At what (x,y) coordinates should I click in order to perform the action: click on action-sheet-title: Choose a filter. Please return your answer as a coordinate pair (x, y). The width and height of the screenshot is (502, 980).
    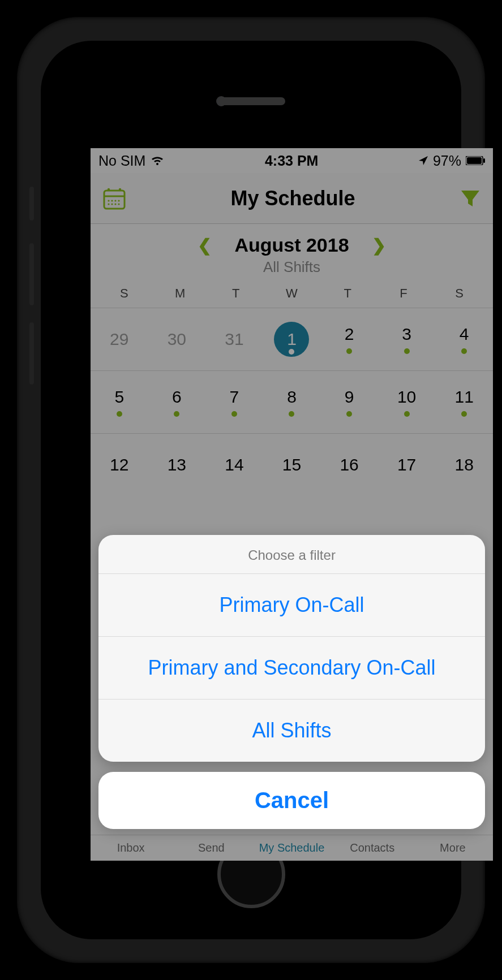
    Looking at the image, I should click on (292, 554).